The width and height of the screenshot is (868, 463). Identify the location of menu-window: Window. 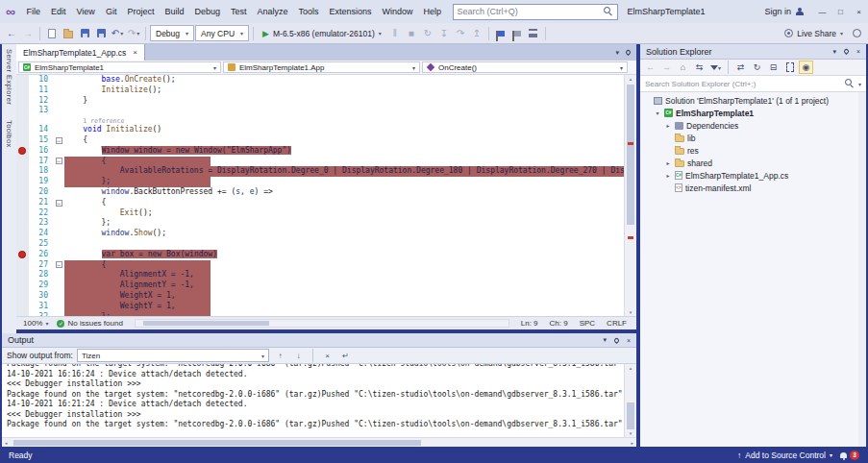
(398, 12).